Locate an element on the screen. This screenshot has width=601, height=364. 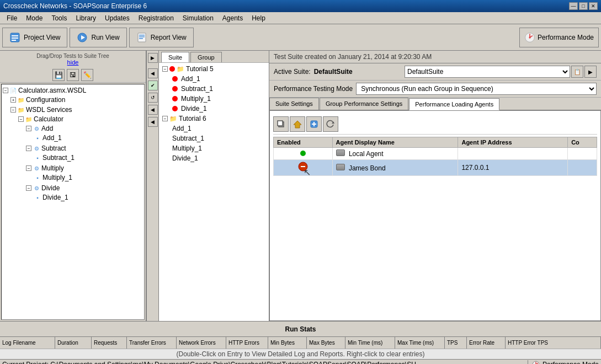
tree-multiply-node: − ⚙ Multiply ▪ is located at coordinates (84, 173).